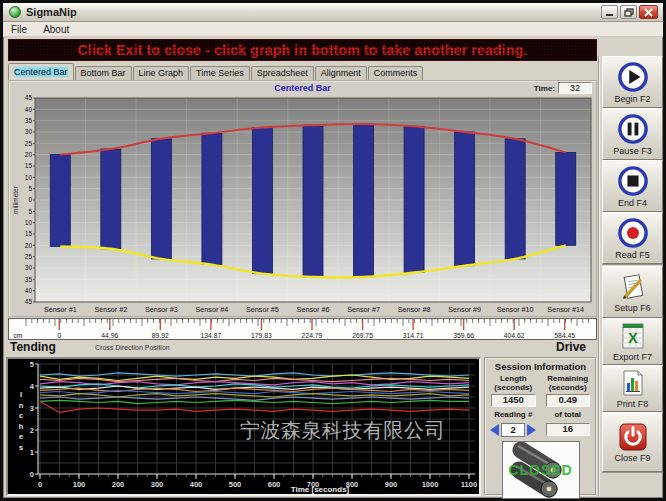  What do you see at coordinates (575, 88) in the screenshot?
I see `time-value: 32` at bounding box center [575, 88].